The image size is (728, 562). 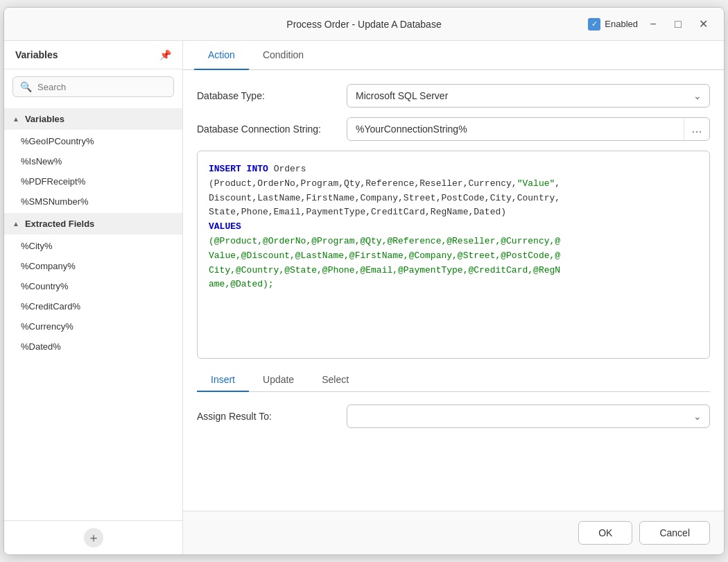 I want to click on sidebar-title: Variables, so click(x=37, y=55).